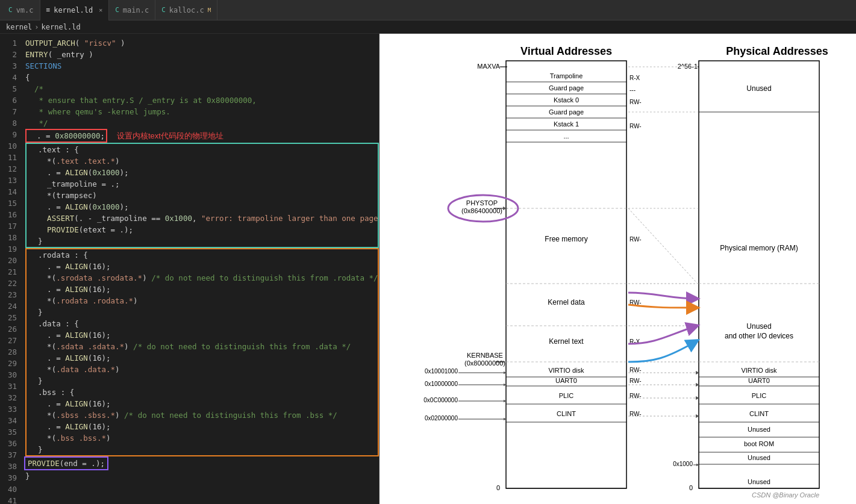 This screenshot has width=856, height=504. I want to click on text-section-box: .text : { *(.text .text.*) . = ALIGN(0x1…, so click(202, 195).